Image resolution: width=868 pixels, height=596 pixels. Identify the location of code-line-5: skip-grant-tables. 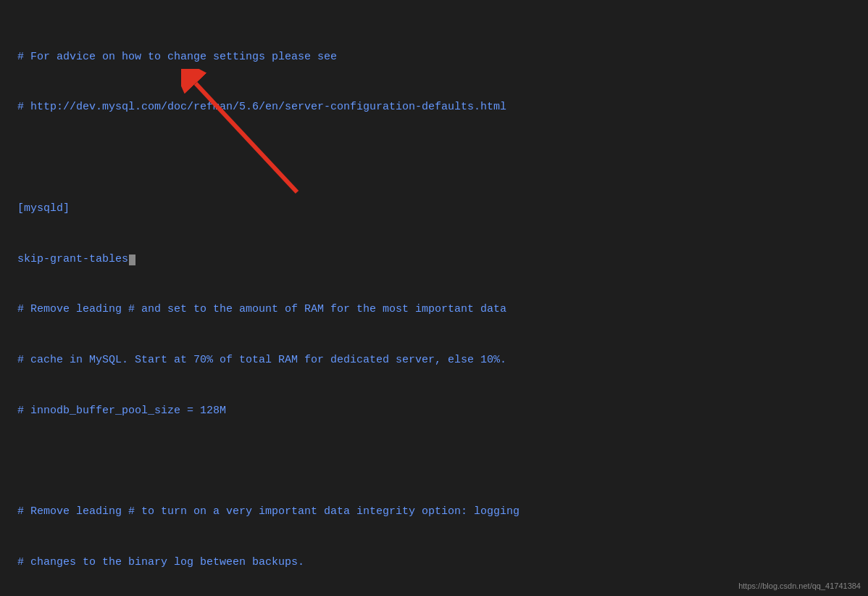
(434, 260).